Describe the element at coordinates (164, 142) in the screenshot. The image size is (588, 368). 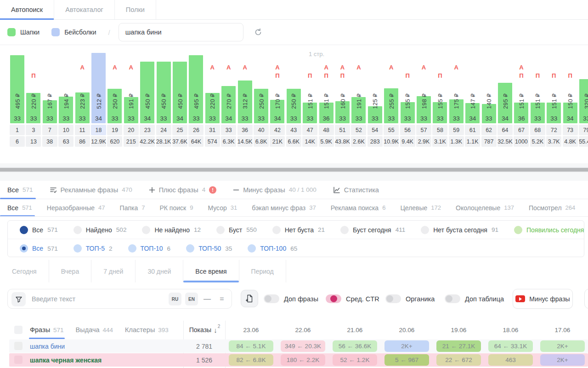
I see `frequency-cell: 28.1K` at that location.